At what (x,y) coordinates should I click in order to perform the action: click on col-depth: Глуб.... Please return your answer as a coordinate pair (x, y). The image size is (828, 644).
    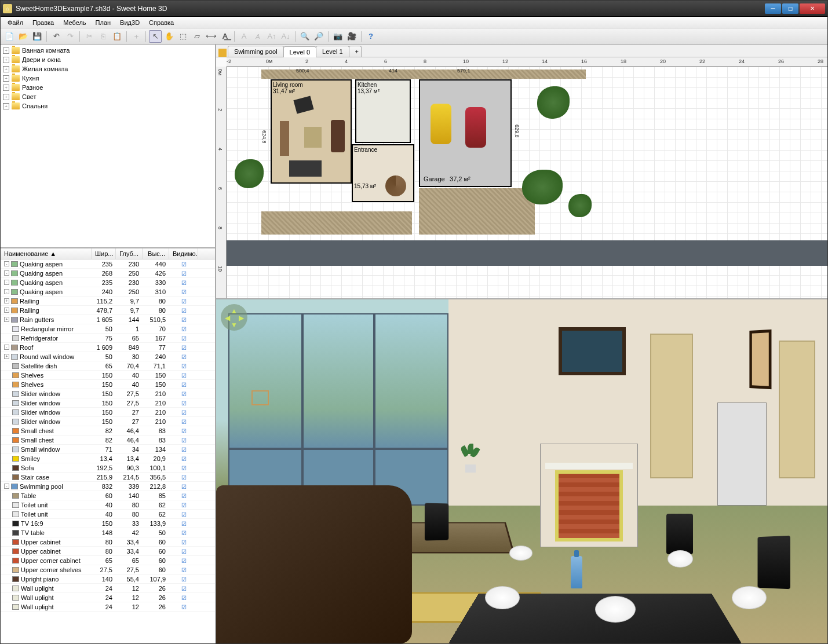
    Looking at the image, I should click on (129, 254).